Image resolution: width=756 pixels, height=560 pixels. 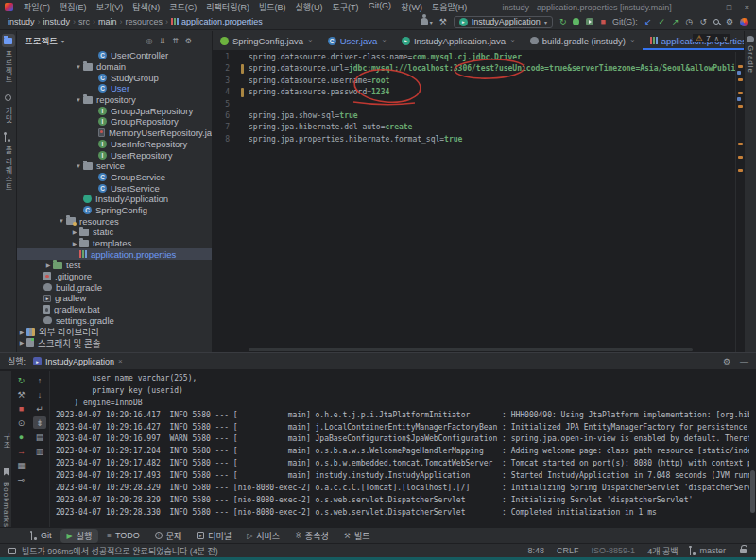 What do you see at coordinates (9, 108) in the screenshot?
I see `stripe-item-커밋: 커밋` at bounding box center [9, 108].